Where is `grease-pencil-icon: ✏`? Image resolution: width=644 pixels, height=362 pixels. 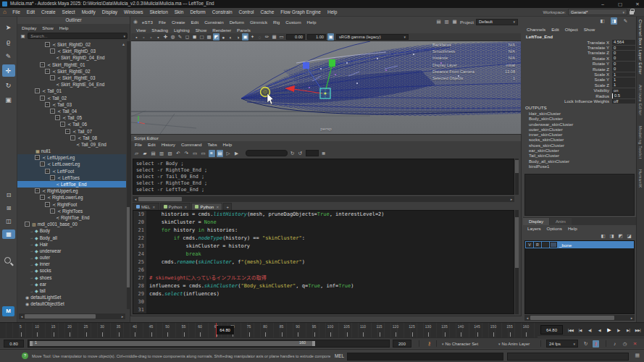 grease-pencil-icon: ✏ is located at coordinates (267, 37).